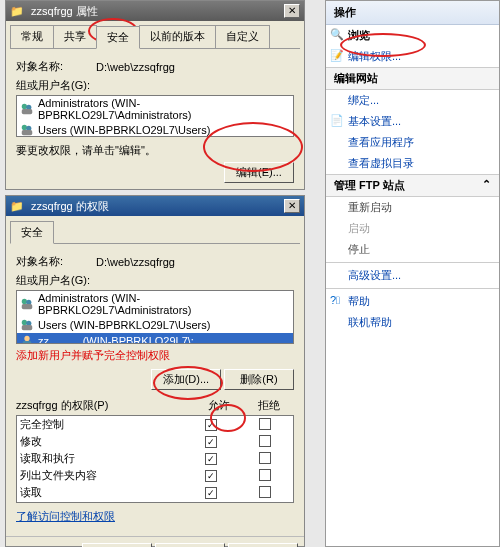 The image size is (500, 547). I want to click on permission-row: 修改, so click(155, 442).